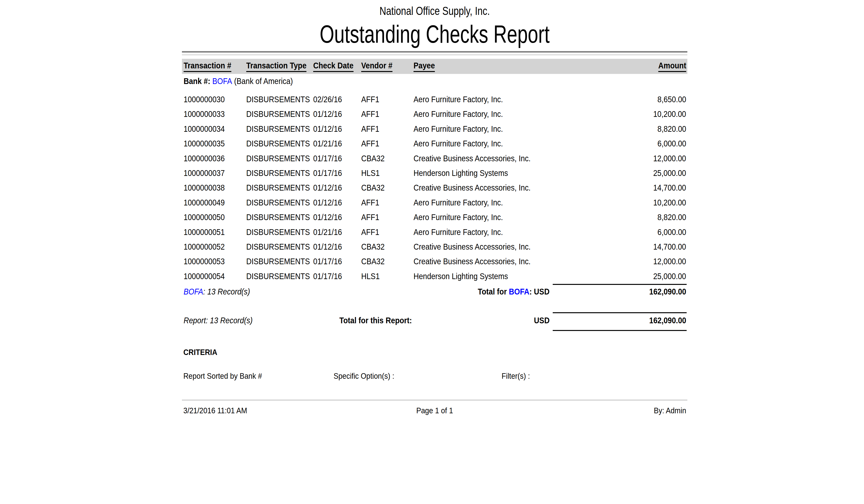  Describe the element at coordinates (204, 173) in the screenshot. I see `cell-transaction-number: 1000000037` at that location.